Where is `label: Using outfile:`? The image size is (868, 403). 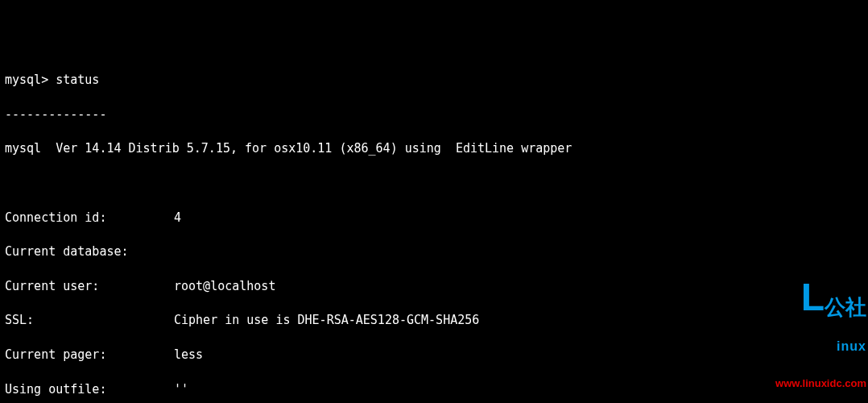
label: Using outfile: is located at coordinates (89, 390).